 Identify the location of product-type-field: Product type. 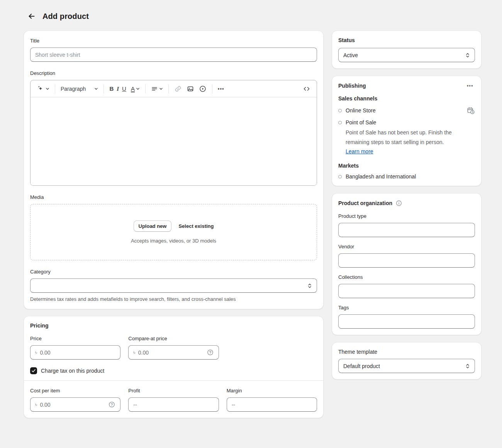
(407, 225).